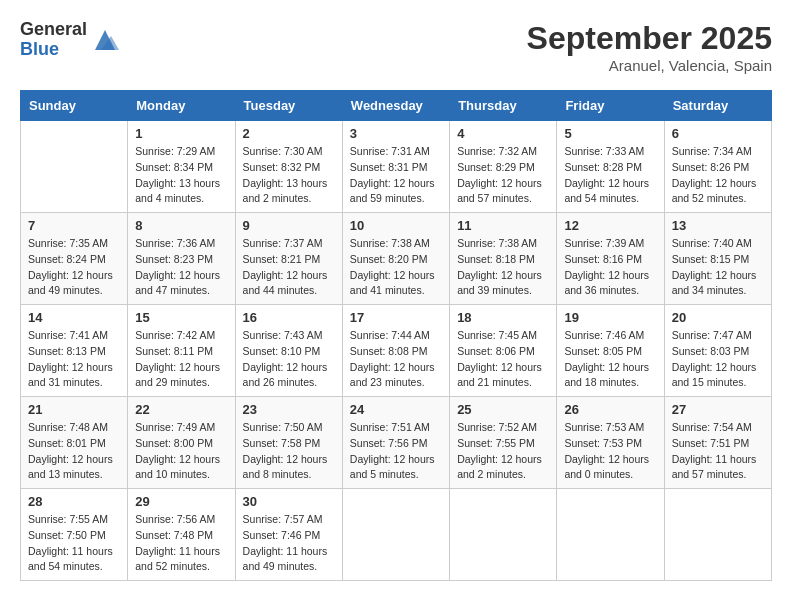  What do you see at coordinates (718, 360) in the screenshot?
I see `cell-info: Sunrise: 7:47 AMSunset: 8:03 PMDaylight:…` at bounding box center [718, 360].